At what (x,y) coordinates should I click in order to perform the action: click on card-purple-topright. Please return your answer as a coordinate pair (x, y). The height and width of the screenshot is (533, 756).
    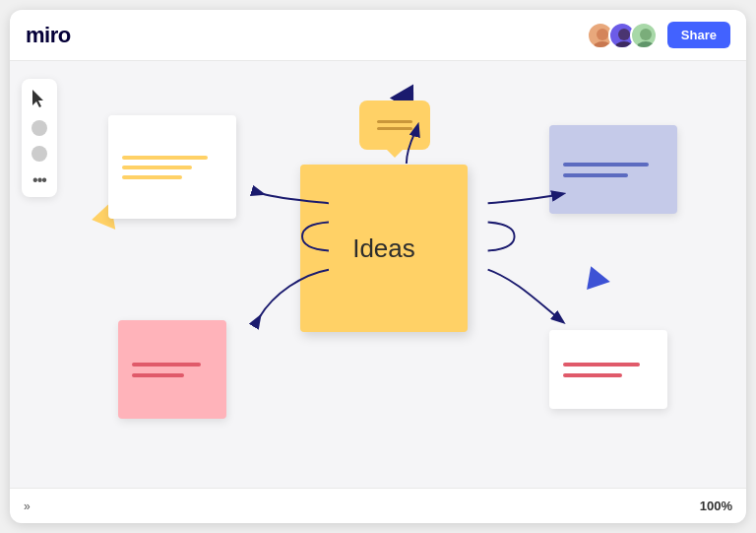
    Looking at the image, I should click on (613, 169).